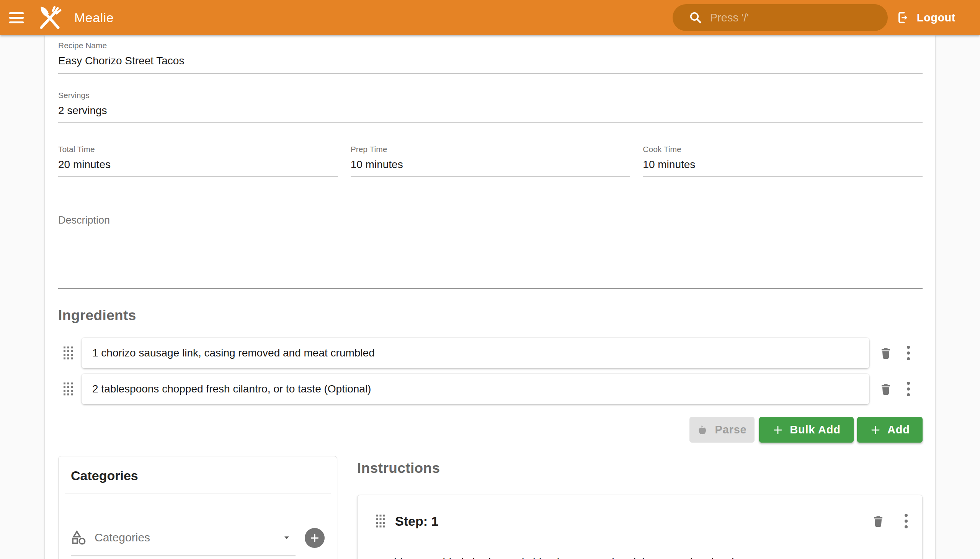 This screenshot has height=559, width=980. What do you see at coordinates (640, 557) in the screenshot?
I see `step-text: Combine crumbled chorizo and chipotle pe…` at bounding box center [640, 557].